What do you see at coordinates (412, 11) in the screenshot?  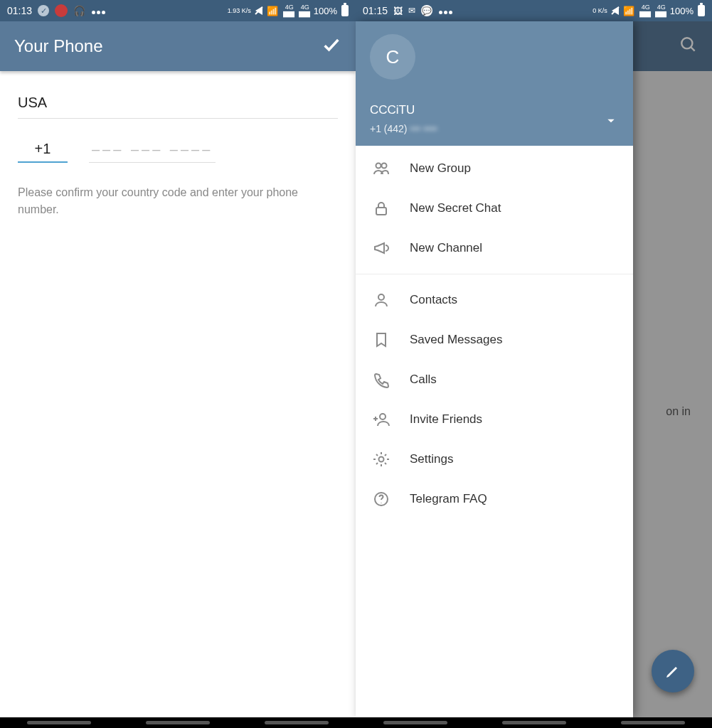 I see `status-mail-icon: ✉` at bounding box center [412, 11].